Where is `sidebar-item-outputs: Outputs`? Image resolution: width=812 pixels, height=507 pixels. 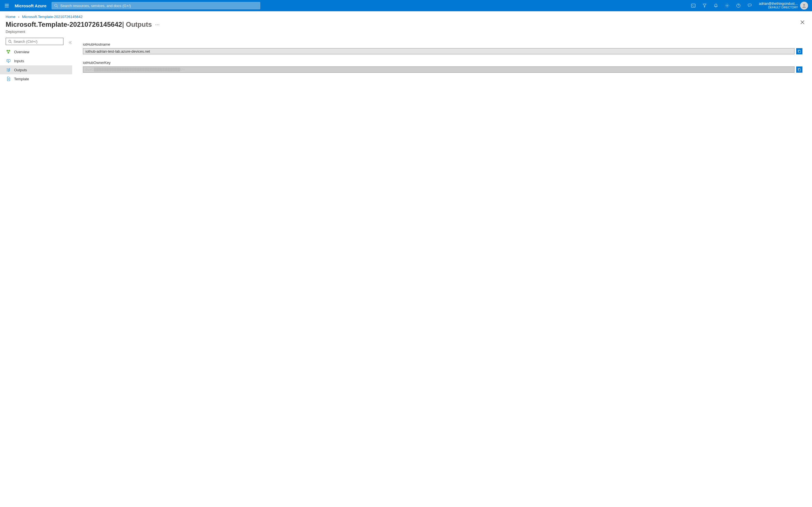 sidebar-item-outputs: Outputs is located at coordinates (36, 70).